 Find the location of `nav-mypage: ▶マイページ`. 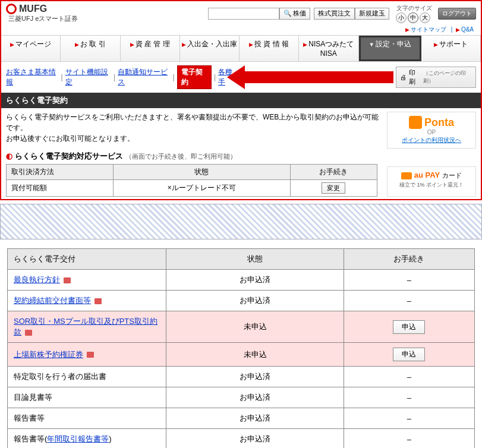

nav-mypage: ▶マイページ is located at coordinates (31, 49).